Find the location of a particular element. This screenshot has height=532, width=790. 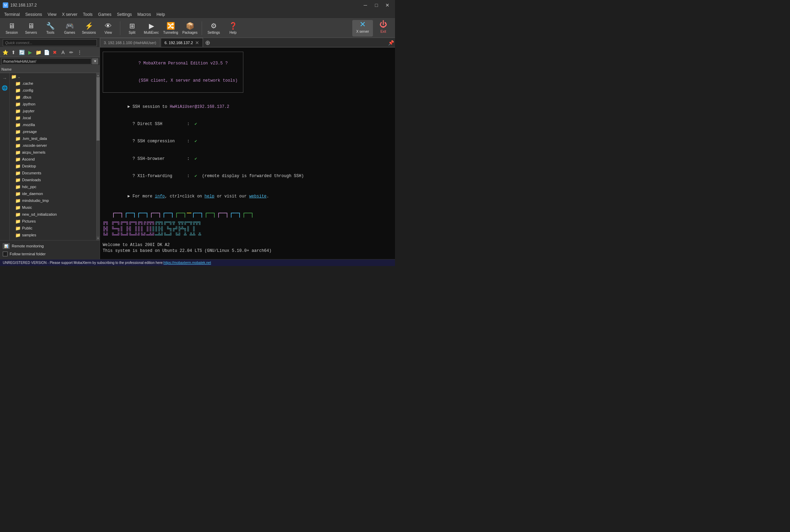

path-expand-button: ▼ is located at coordinates (95, 61).